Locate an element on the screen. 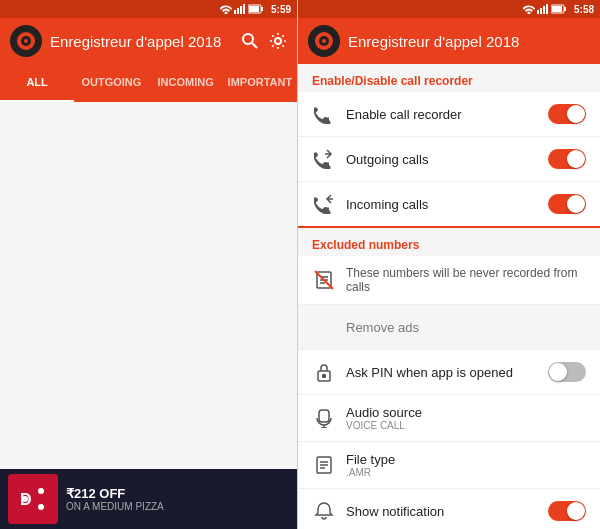 The width and height of the screenshot is (600, 529). outgoing-calls-text: Outgoing calls is located at coordinates (442, 160).